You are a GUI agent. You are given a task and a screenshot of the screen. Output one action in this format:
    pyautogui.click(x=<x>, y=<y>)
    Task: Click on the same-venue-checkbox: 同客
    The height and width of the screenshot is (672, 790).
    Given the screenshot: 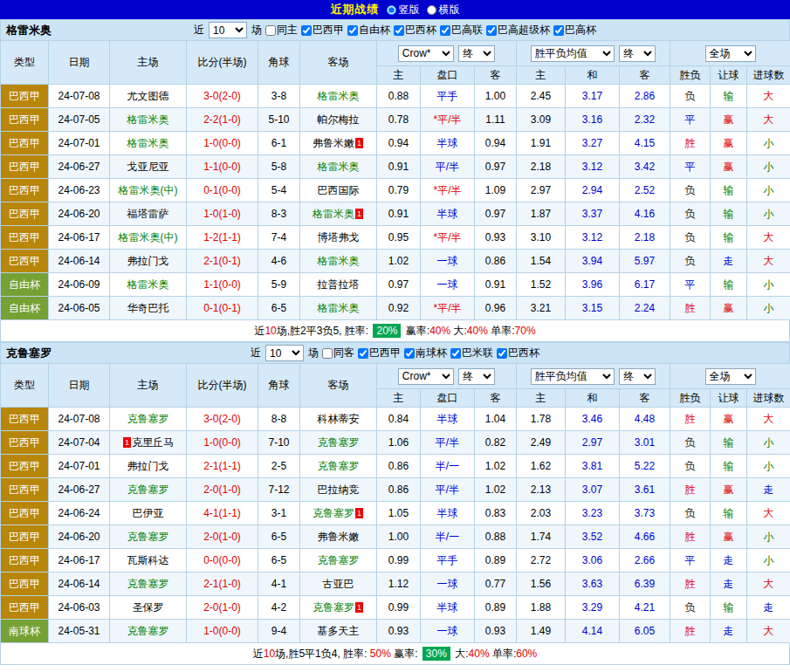 What is the action you would take?
    pyautogui.click(x=339, y=353)
    